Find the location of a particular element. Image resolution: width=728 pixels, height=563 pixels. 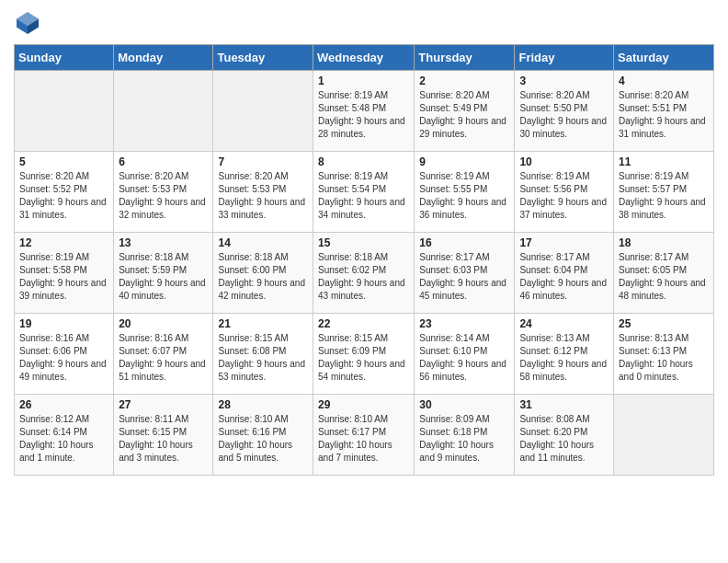

day-number: 29 is located at coordinates (364, 405).